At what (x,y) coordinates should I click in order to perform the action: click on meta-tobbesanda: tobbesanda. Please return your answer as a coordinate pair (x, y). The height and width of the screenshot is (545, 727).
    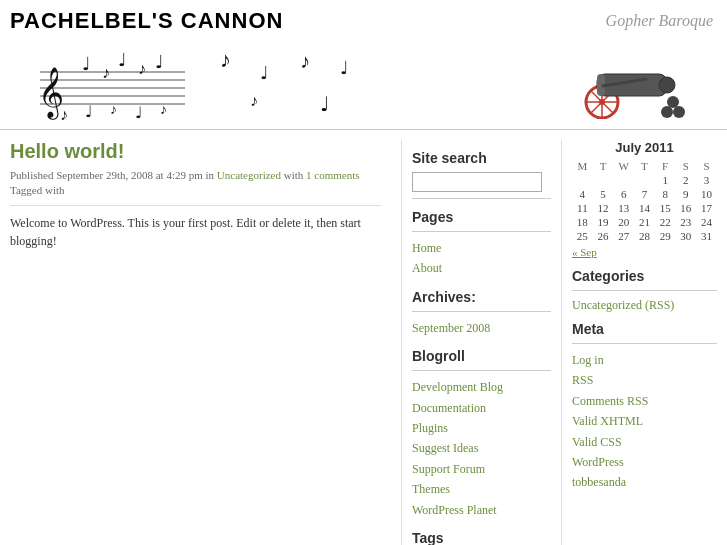
    Looking at the image, I should click on (644, 482).